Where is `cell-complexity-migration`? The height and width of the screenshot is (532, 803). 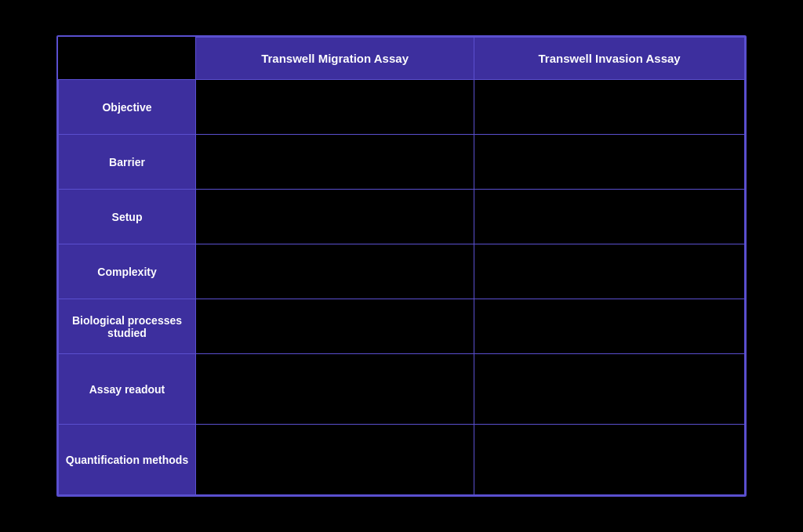
cell-complexity-migration is located at coordinates (336, 272).